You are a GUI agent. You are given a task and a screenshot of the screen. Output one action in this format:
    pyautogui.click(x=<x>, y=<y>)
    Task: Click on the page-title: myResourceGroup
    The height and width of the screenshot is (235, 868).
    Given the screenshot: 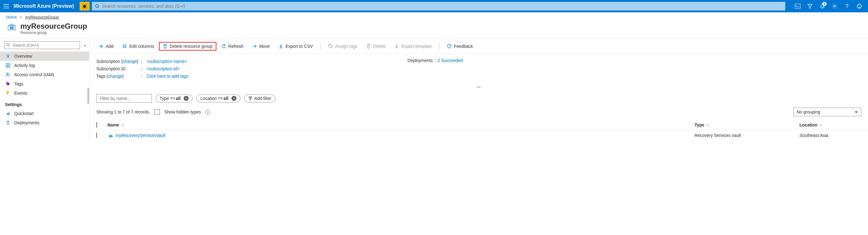 What is the action you would take?
    pyautogui.click(x=54, y=26)
    